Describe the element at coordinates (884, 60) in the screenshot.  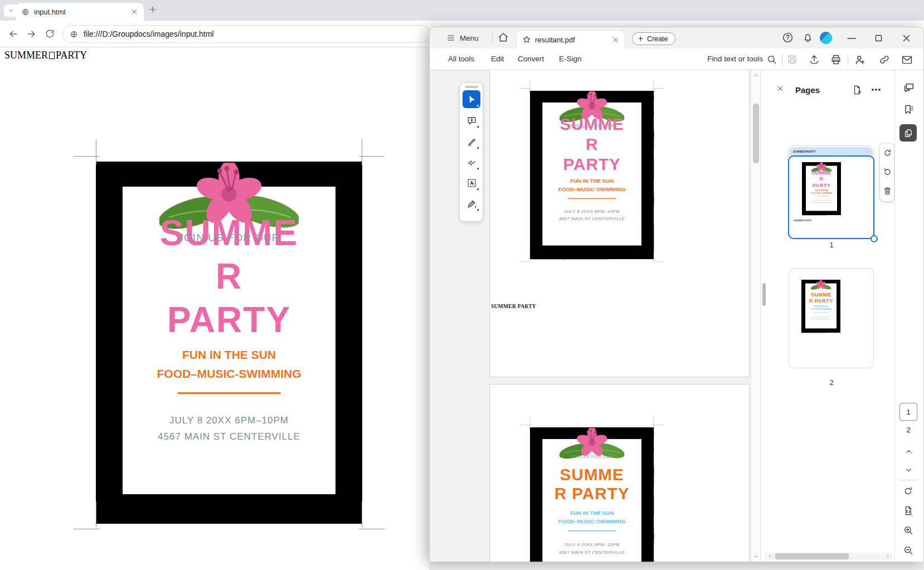
I see `link-icon` at that location.